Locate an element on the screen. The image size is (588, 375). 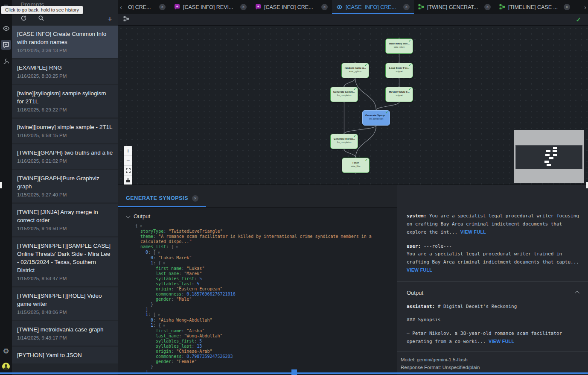
refresh-icon is located at coordinates (24, 19).